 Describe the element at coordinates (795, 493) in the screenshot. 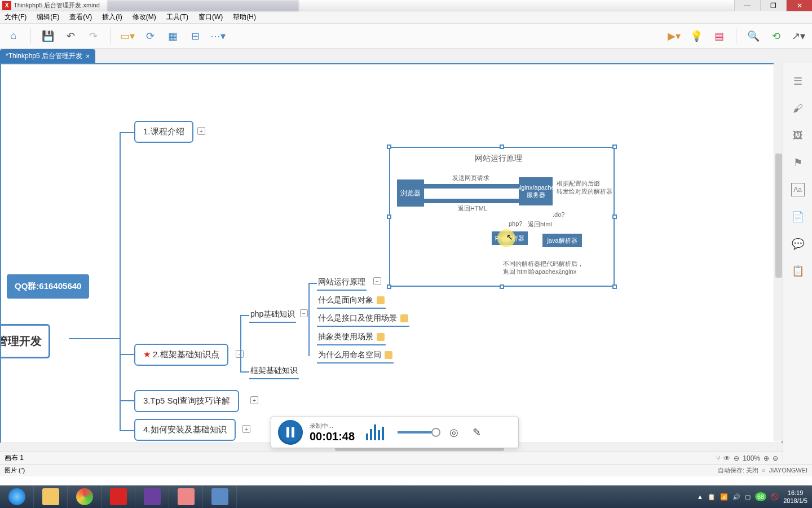

I see `clock-time: 16:19` at that location.